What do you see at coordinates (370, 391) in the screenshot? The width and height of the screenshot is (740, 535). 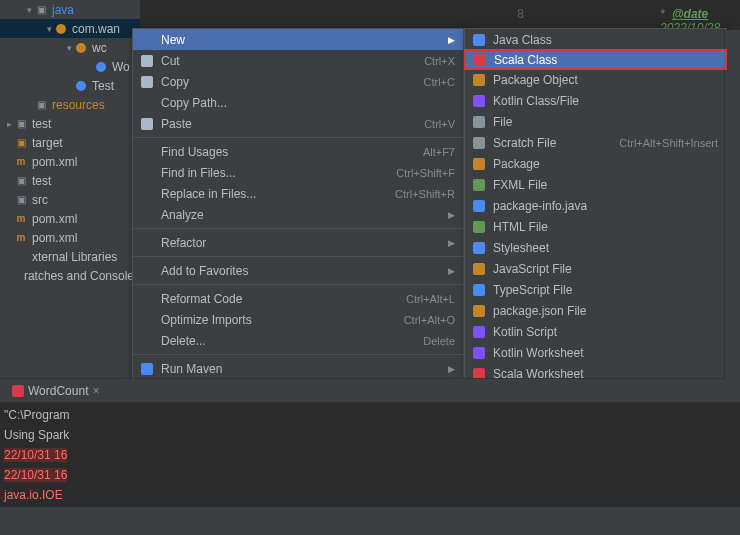 I see `tool-window-tabs: WordCount ×` at bounding box center [370, 391].